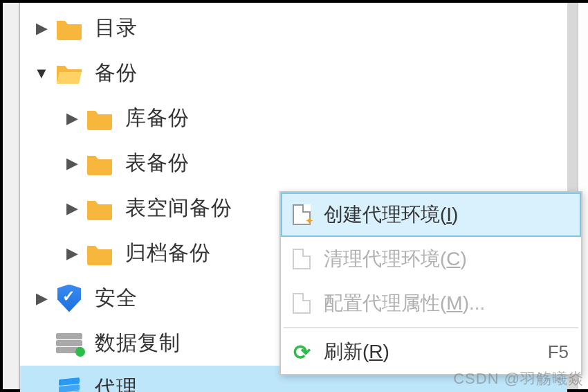  I want to click on tree-label: 归档备份, so click(168, 253).